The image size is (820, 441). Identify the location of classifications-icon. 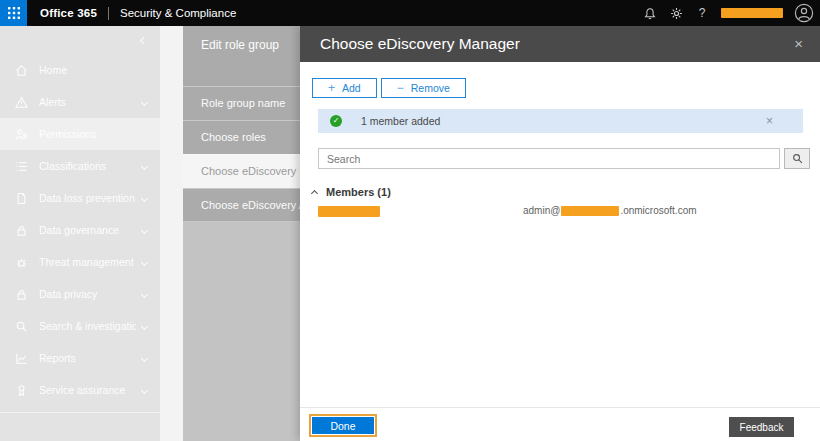
(21, 166).